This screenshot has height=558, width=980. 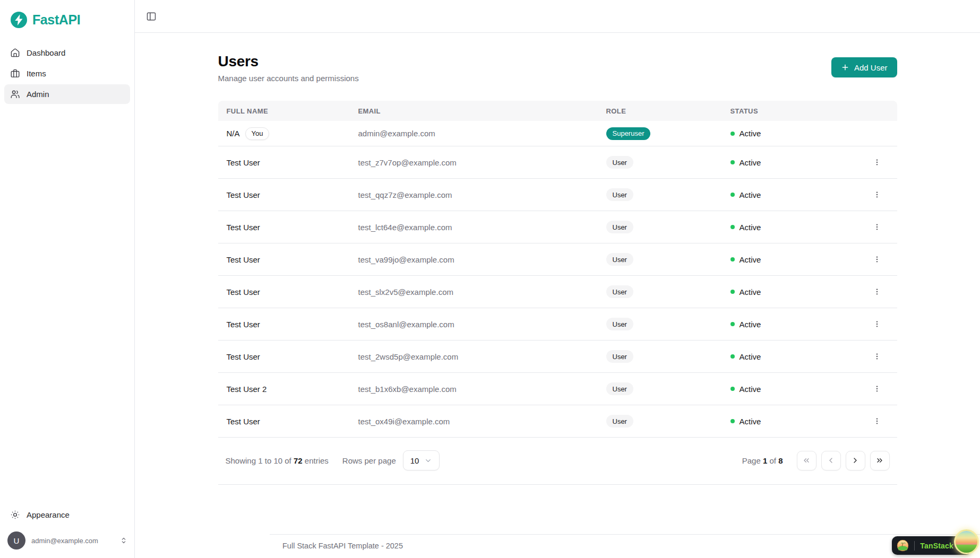 I want to click on plus-icon, so click(x=845, y=67).